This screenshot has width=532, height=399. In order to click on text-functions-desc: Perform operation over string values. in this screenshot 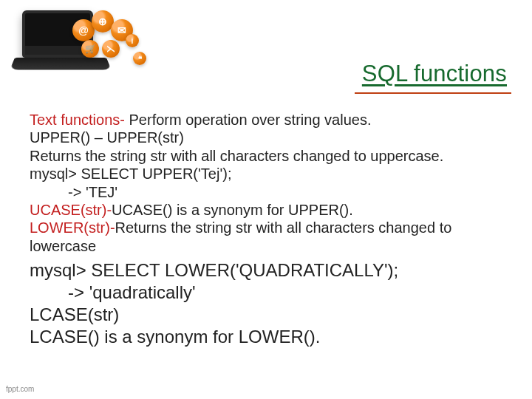, I will do `click(250, 120)`.